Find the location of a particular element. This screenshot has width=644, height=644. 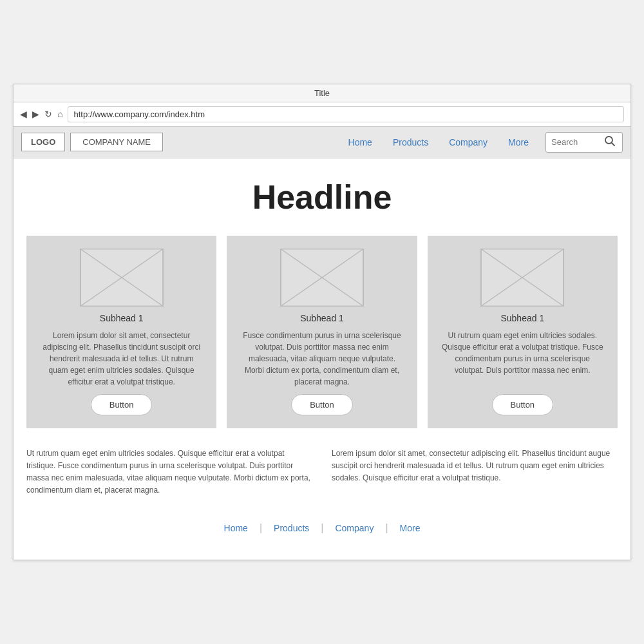

browser-nav-icons: ◀ ▶ ↻ ⌂ is located at coordinates (41, 114).